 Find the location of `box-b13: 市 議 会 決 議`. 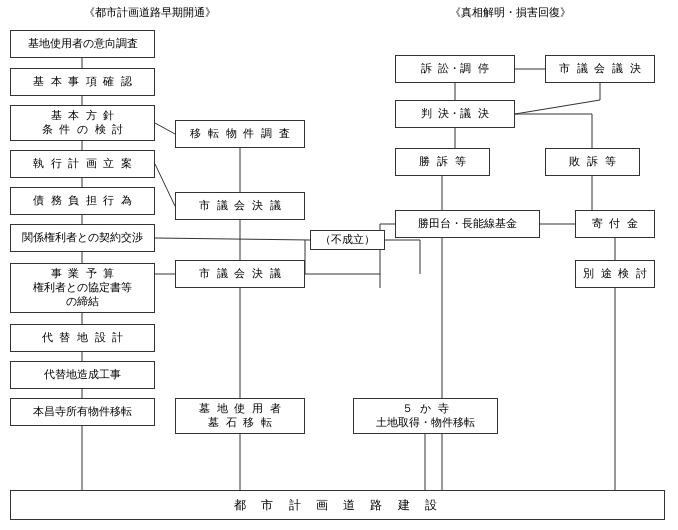

box-b13: 市 議 会 決 議 is located at coordinates (240, 274).